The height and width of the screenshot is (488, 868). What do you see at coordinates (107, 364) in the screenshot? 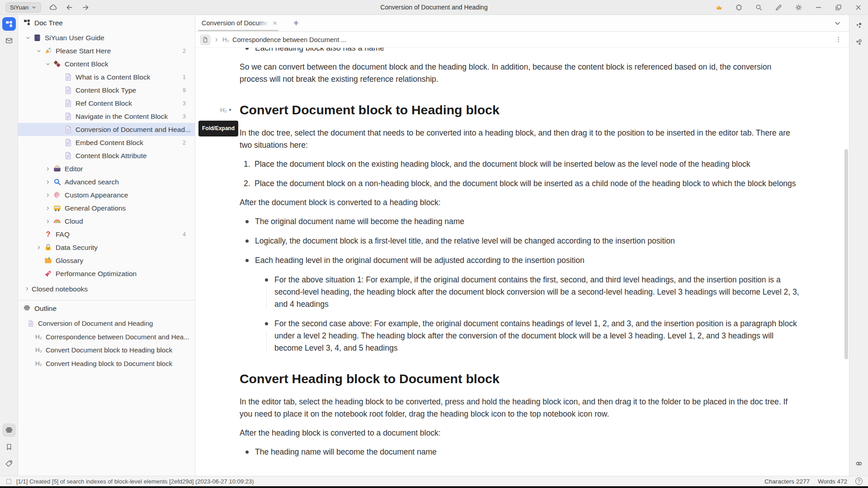
I see `outline-item: H₂Convert Heading block to Document bloc…` at bounding box center [107, 364].